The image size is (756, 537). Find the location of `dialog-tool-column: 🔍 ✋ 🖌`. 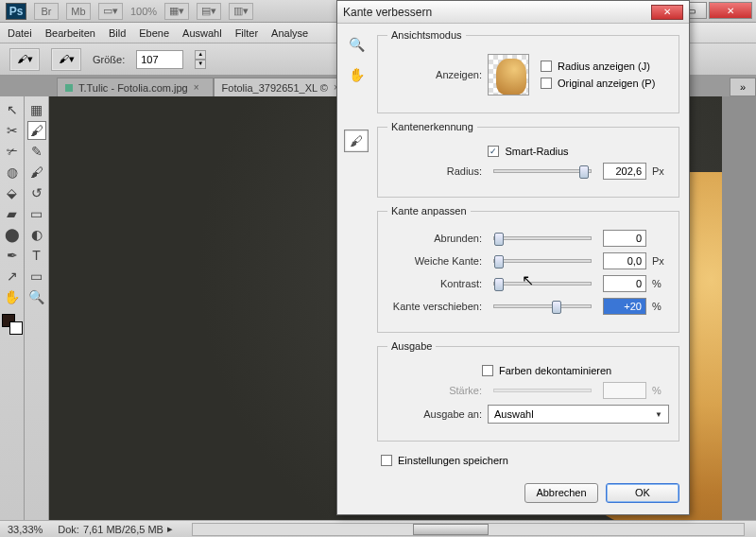

dialog-tool-column: 🔍 ✋ 🖌 is located at coordinates (356, 267).